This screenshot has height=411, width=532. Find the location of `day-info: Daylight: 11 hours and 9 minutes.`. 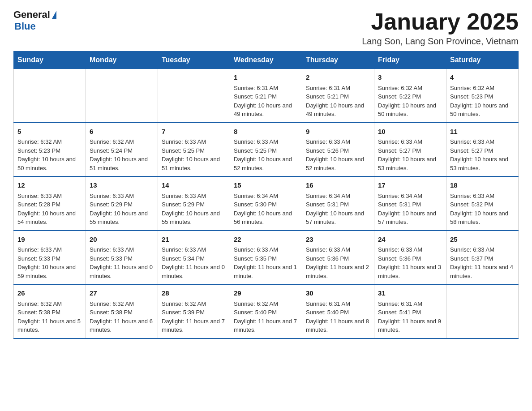

day-info: Daylight: 11 hours and 9 minutes. is located at coordinates (410, 326).